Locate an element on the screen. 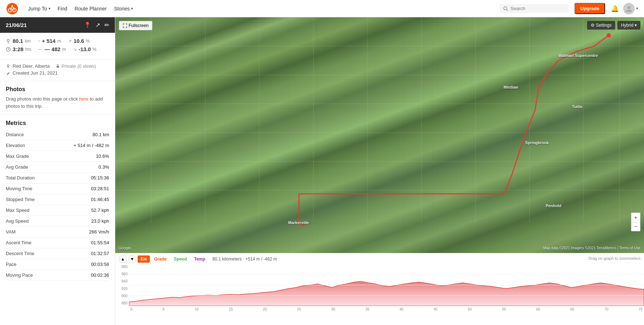  chart-y-label: 920 is located at coordinates (121, 289).